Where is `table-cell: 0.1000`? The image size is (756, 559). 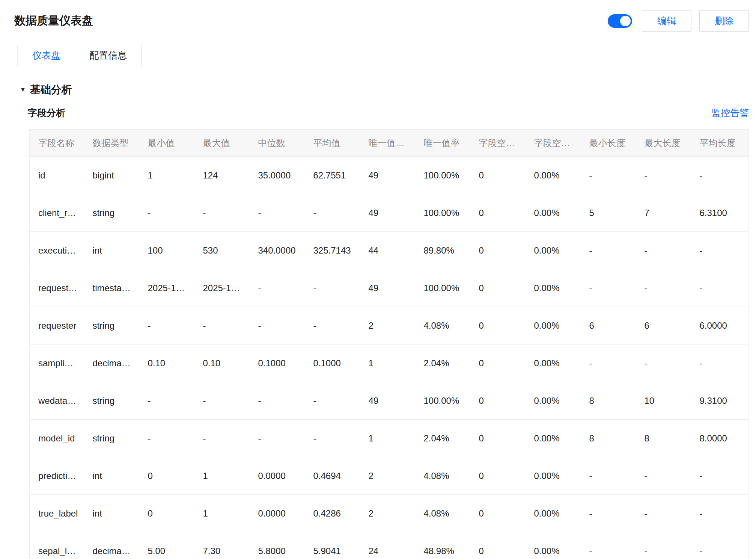
table-cell: 0.1000 is located at coordinates (333, 363).